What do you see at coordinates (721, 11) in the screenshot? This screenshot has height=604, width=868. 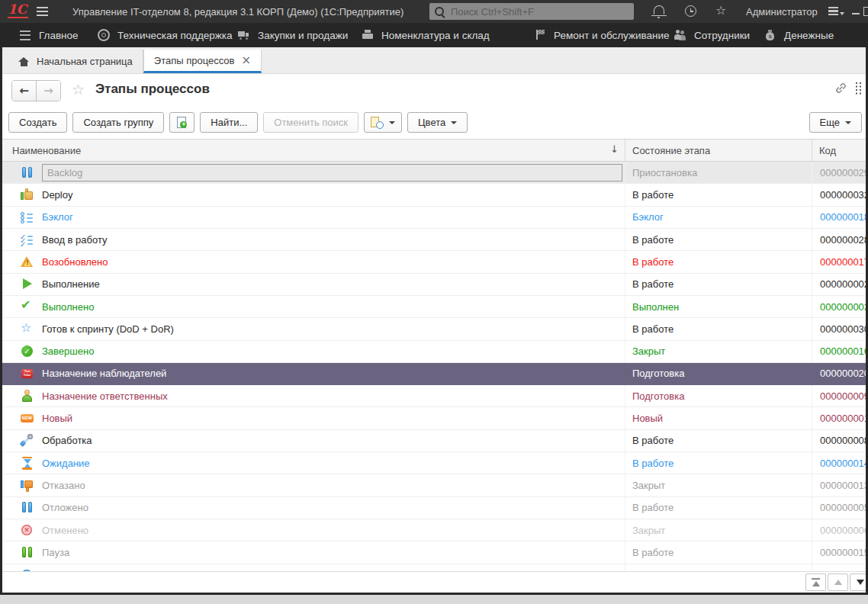 I see `favorites-icon: ☆` at bounding box center [721, 11].